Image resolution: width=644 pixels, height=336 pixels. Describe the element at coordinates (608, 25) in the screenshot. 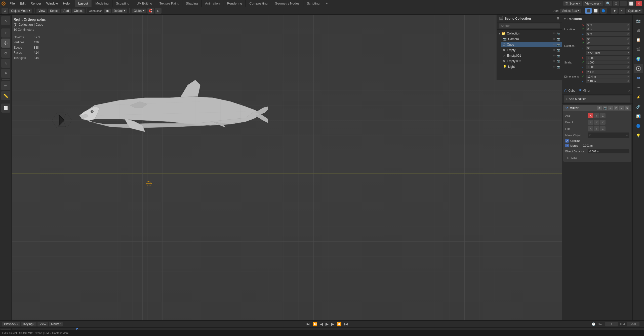

I see `location-x-value: 0 m ↺` at that location.